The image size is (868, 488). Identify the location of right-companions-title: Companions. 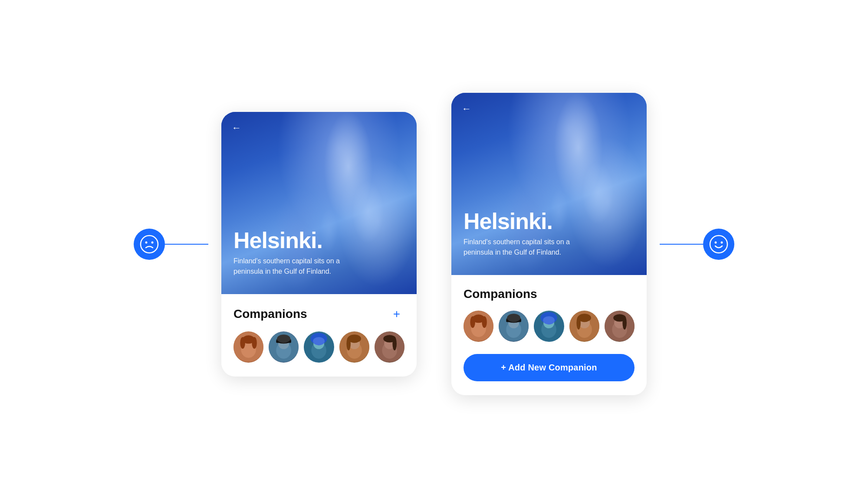
(500, 294).